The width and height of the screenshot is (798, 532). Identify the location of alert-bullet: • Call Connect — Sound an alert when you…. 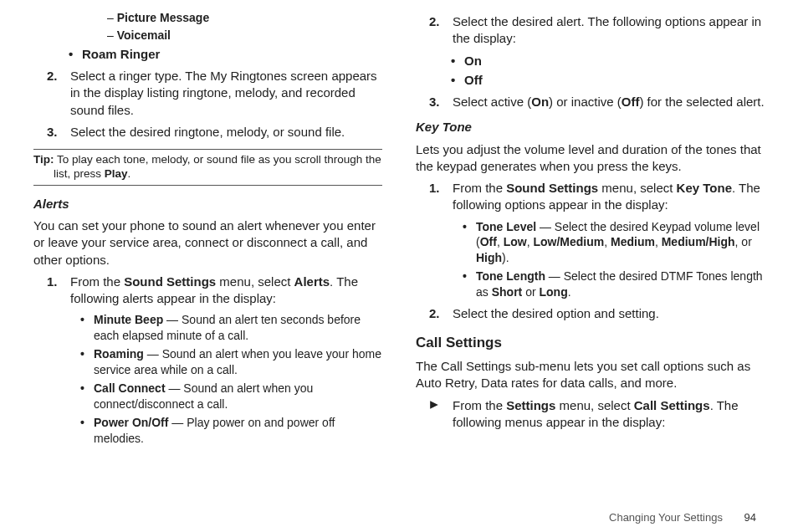
(231, 396).